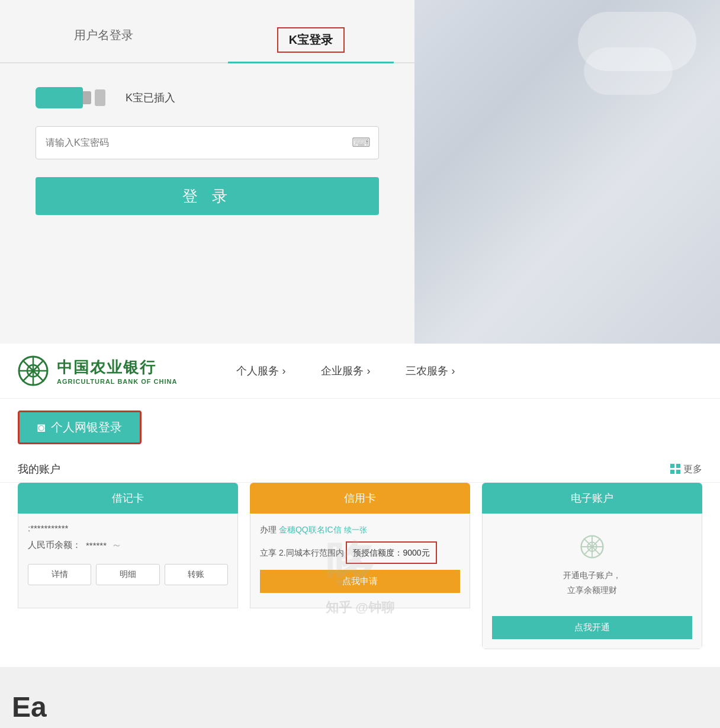 This screenshot has width=720, height=728. What do you see at coordinates (117, 371) in the screenshot?
I see `bank-name-block: 中国农业银行 AGRICULTURAL BANK OF CHINA` at bounding box center [117, 371].